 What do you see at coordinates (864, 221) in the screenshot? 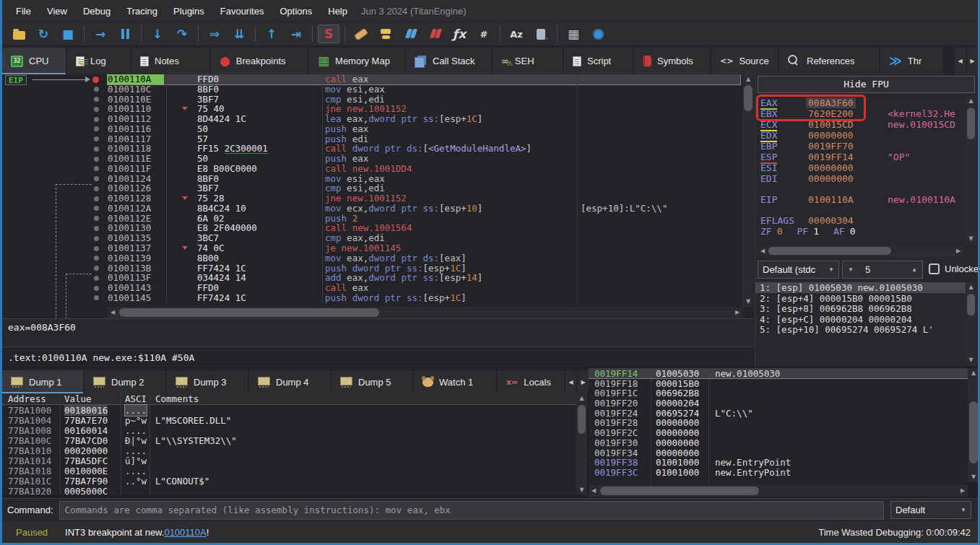
I see `register-row: EFLAGS00000304` at bounding box center [864, 221].